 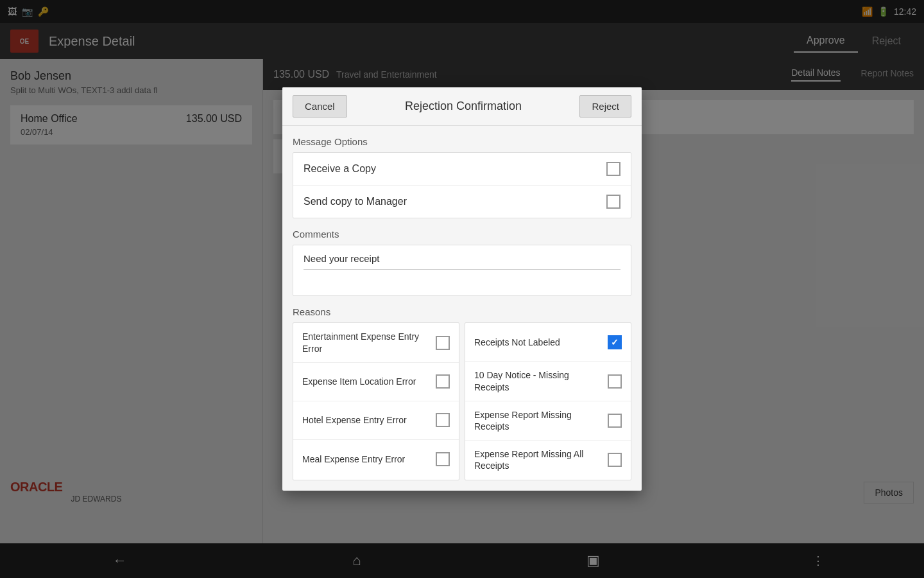 What do you see at coordinates (462, 141) in the screenshot?
I see `message-options-label: Message Options` at bounding box center [462, 141].